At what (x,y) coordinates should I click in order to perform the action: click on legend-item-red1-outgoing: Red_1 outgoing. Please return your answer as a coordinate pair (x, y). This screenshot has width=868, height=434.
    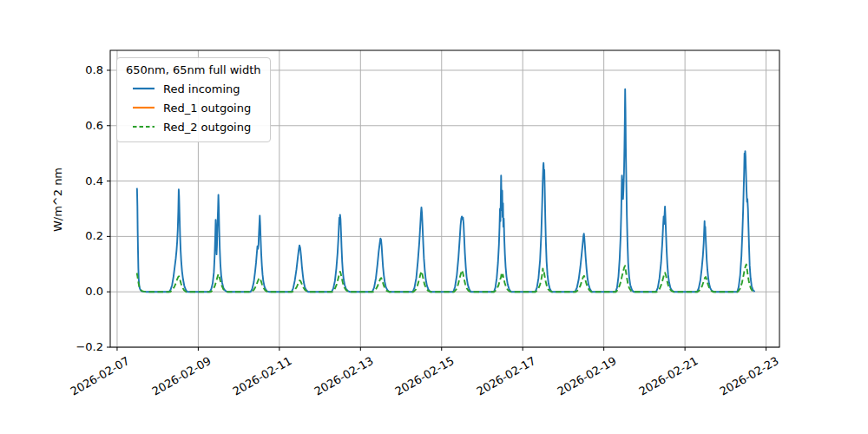
    Looking at the image, I should click on (196, 108).